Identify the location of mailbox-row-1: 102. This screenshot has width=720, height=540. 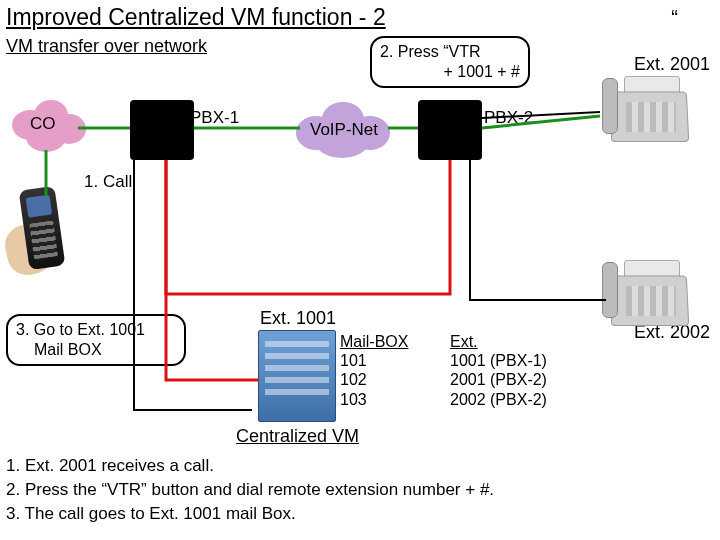
(354, 380).